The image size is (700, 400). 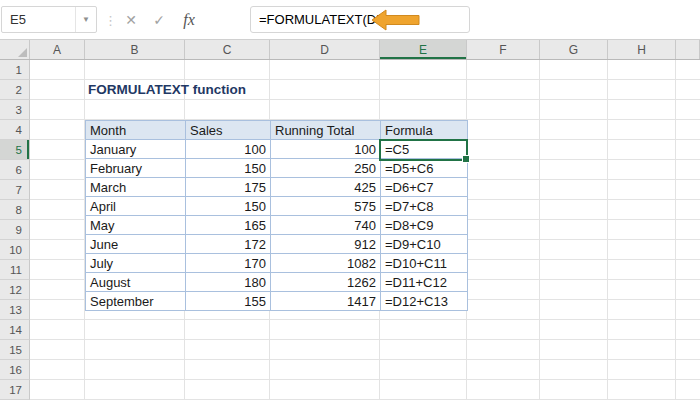 I want to click on table-row: May165740=D8+C9, so click(x=277, y=226).